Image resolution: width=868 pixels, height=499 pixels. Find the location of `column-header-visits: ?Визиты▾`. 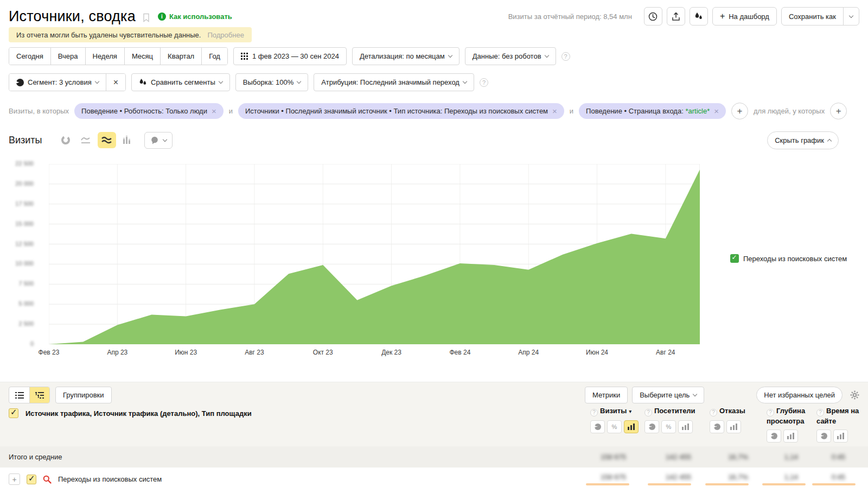

column-header-visits: ?Визиты▾ is located at coordinates (615, 412).